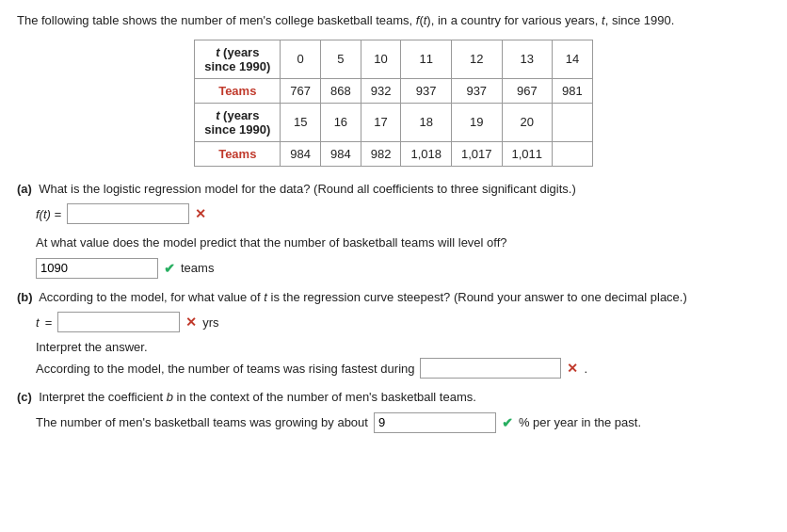  Describe the element at coordinates (237, 58) in the screenshot. I see `table-header-t1: t (yearssince 1990)` at that location.